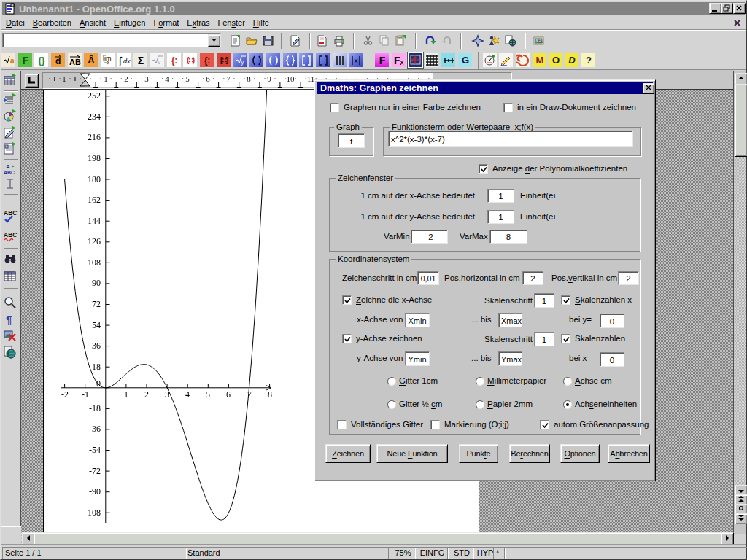 This screenshot has width=747, height=560. Describe the element at coordinates (94, 137) in the screenshot. I see `svg-text: 216` at that location.